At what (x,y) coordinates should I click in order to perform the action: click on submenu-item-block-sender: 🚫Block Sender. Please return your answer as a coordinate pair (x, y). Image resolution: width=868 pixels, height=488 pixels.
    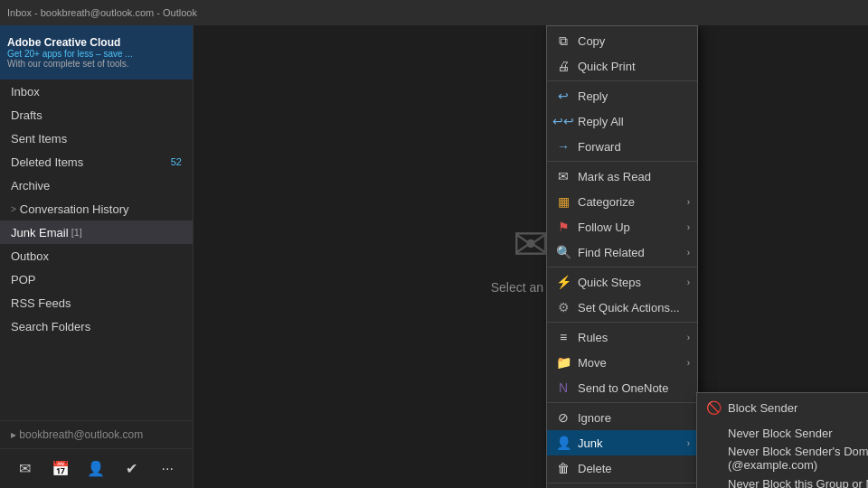
    Looking at the image, I should click on (783, 408).